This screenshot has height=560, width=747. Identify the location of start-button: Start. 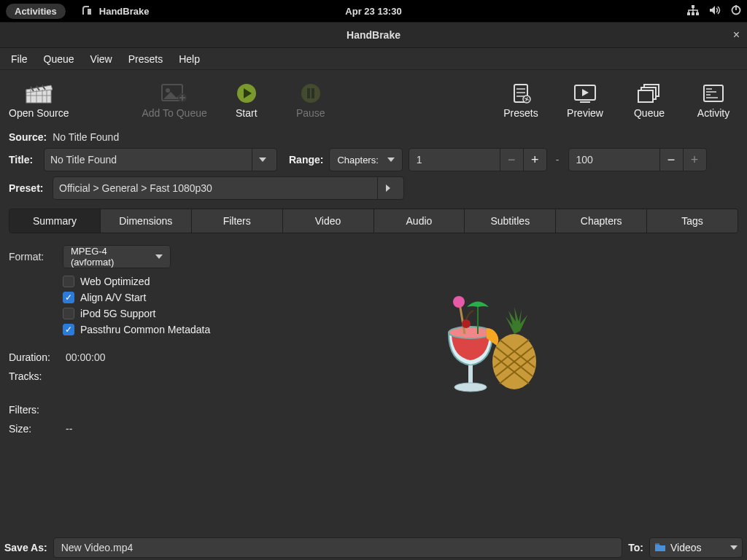
(247, 101).